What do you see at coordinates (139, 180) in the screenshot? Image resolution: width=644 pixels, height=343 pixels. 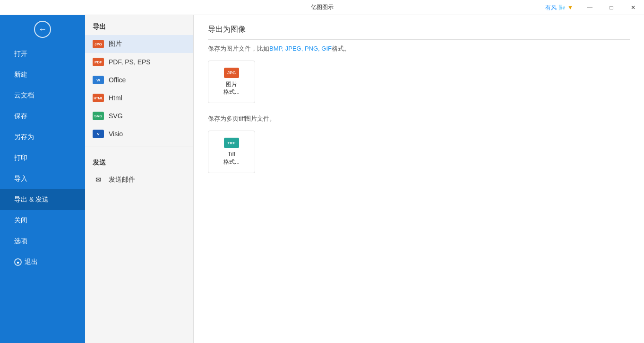 I see `mid-item-email: ✉ 发送邮件` at bounding box center [139, 180].